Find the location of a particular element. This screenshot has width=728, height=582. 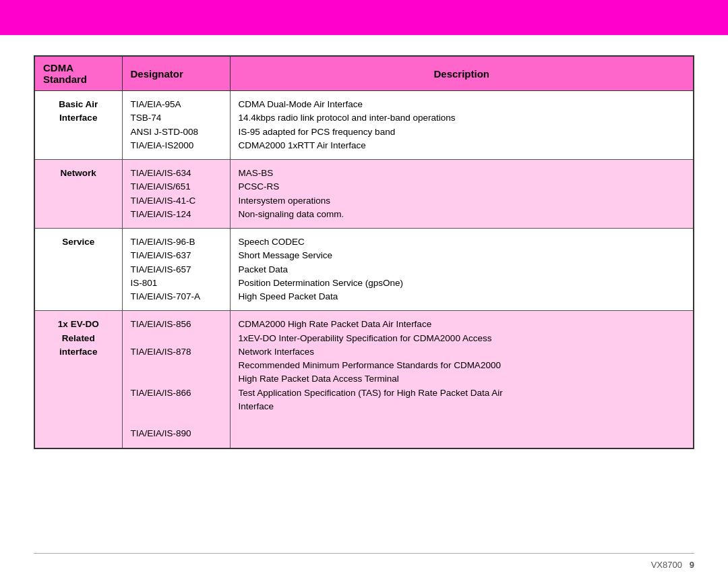

footer: VX8700 9 is located at coordinates (673, 565).